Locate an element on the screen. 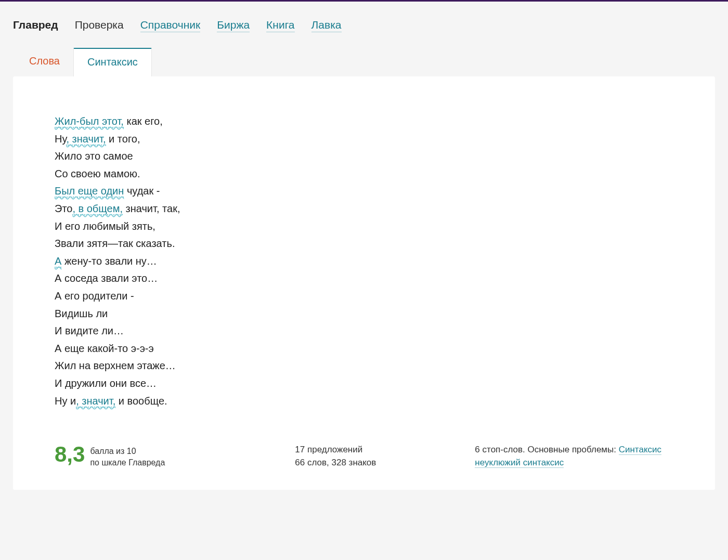 Image resolution: width=728 pixels, height=560 pixels. text-line: Ну и, значит, и вообще. is located at coordinates (364, 401).